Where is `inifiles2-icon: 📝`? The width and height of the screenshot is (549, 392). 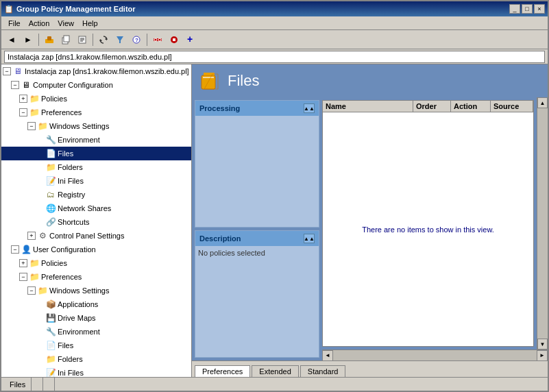 inifiles2-icon: 📝 is located at coordinates (51, 372).